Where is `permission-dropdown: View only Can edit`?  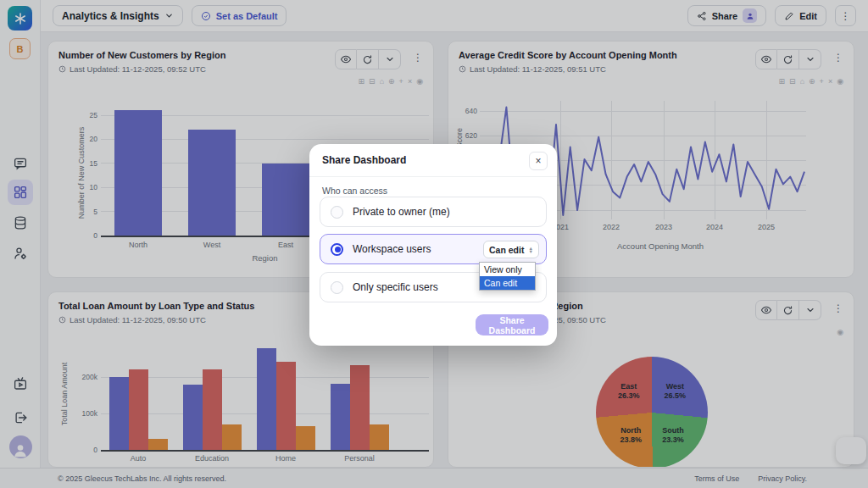
permission-dropdown: View only Can edit is located at coordinates (507, 276).